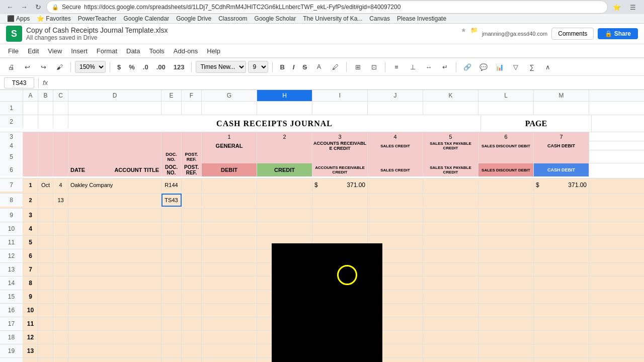 The height and width of the screenshot is (362, 644). Describe the element at coordinates (46, 185) in the screenshot. I see `cell-b7-month: Oct` at that location.